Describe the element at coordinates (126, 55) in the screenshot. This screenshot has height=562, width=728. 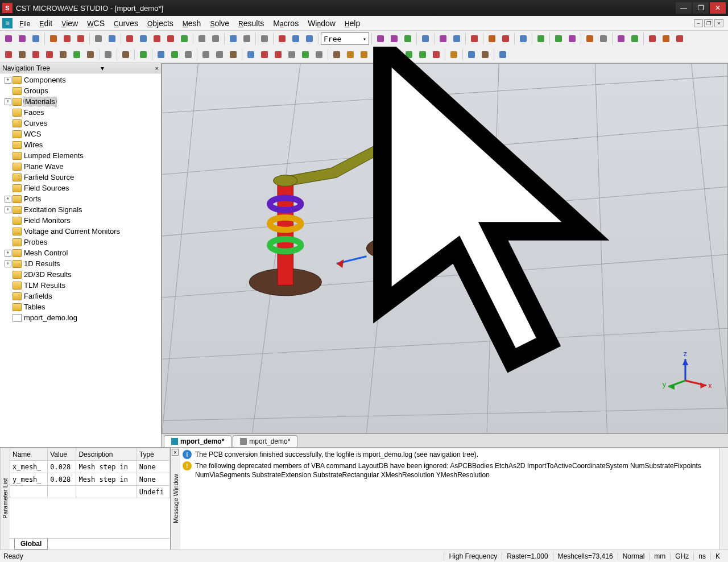
I see `clock-icon` at that location.